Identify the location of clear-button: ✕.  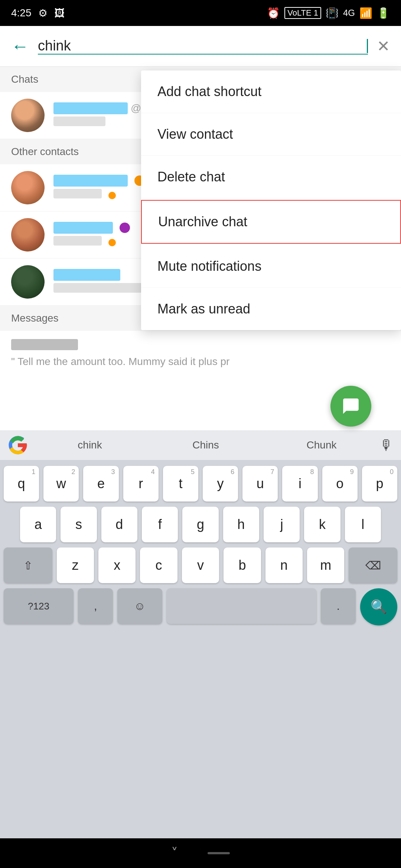
(383, 46).